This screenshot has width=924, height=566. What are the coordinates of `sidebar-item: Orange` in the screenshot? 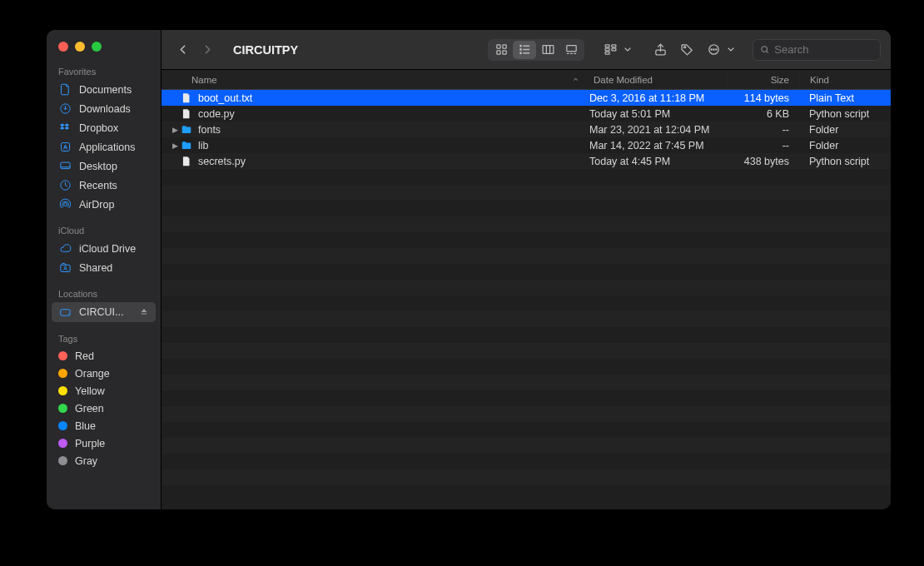 It's located at (103, 373).